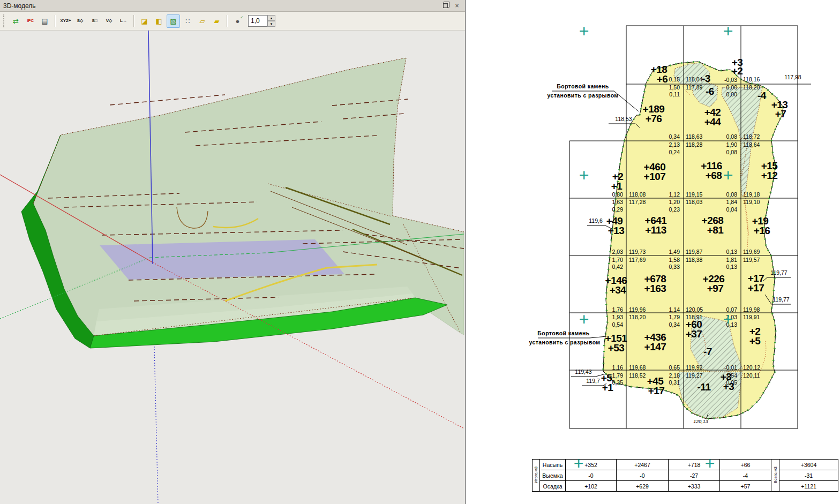 The image size is (840, 504). What do you see at coordinates (643, 465) in the screenshot?
I see `summary-cell: +2467` at bounding box center [643, 465].